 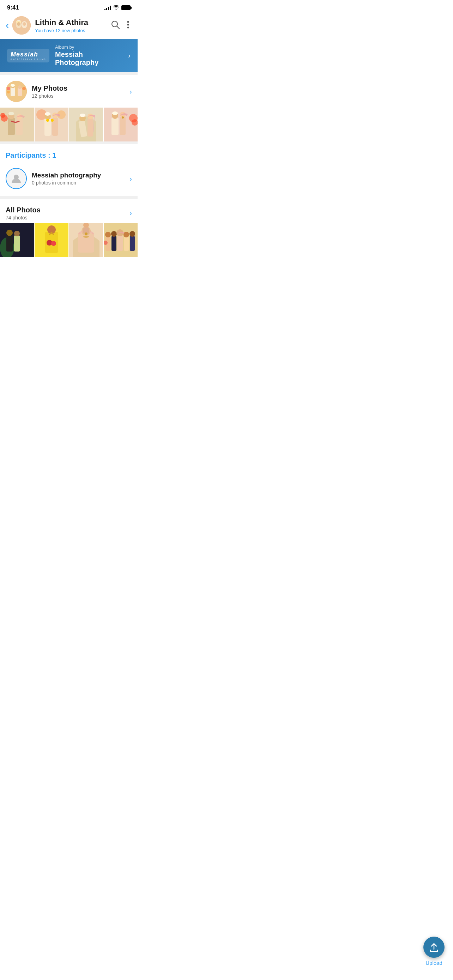 What do you see at coordinates (81, 92) in the screenshot?
I see `my-photos-text: My Photos 12 photos` at bounding box center [81, 92].